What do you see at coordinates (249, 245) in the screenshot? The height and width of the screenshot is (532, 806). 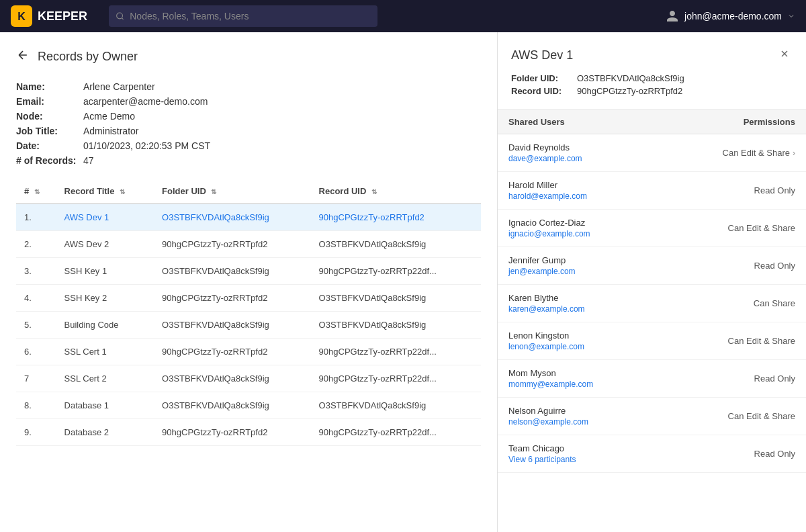 I see `table-row: 2.AWS Dev 290hgCPGtzzTy-ozRRTpfd2O3STBFK…` at bounding box center [249, 245].